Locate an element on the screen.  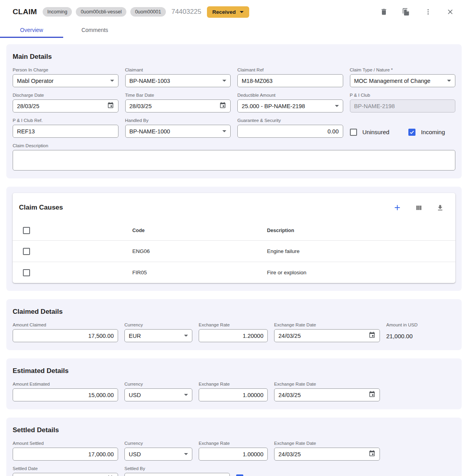
field-amount-claimed: Amount Claimed is located at coordinates (66, 332).